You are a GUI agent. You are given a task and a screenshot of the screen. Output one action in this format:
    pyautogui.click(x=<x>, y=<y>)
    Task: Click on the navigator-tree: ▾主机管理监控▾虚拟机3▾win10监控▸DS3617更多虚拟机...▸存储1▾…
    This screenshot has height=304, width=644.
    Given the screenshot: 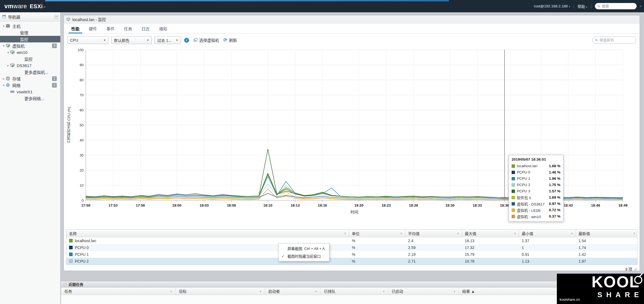 What is the action you would take?
    pyautogui.click(x=30, y=61)
    